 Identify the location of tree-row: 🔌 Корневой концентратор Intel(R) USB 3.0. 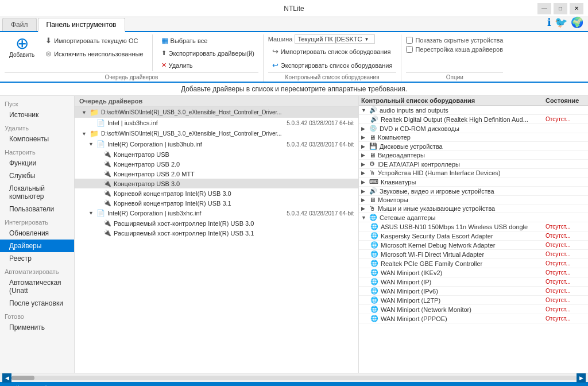
(216, 193).